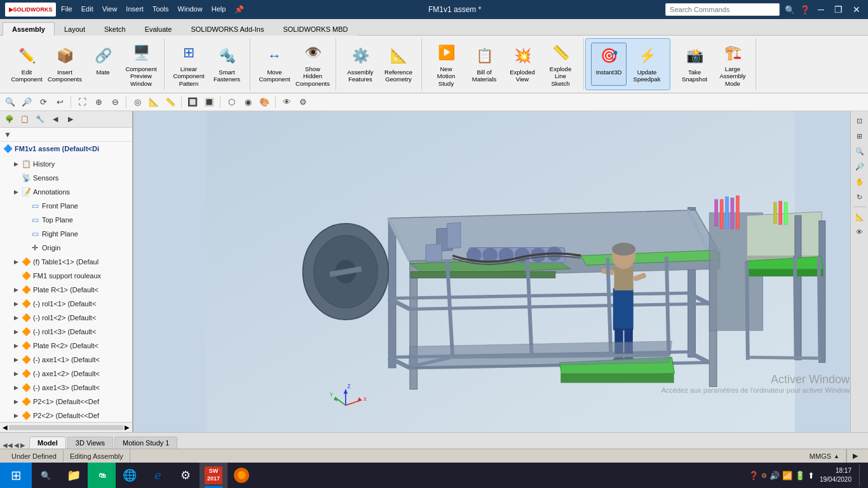 The height and width of the screenshot is (488, 868). What do you see at coordinates (313, 64) in the screenshot?
I see `show-hidden-button: 👁️ ShowHiddenComponents` at bounding box center [313, 64].